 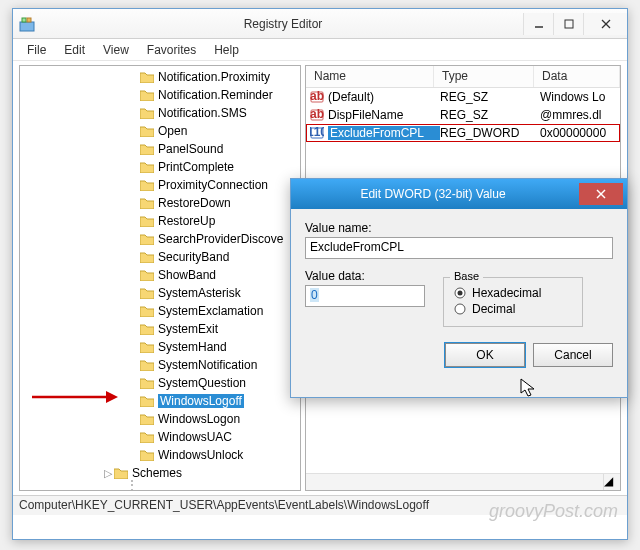 I want to click on tree-item: WindowsLogon, so click(x=160, y=419).